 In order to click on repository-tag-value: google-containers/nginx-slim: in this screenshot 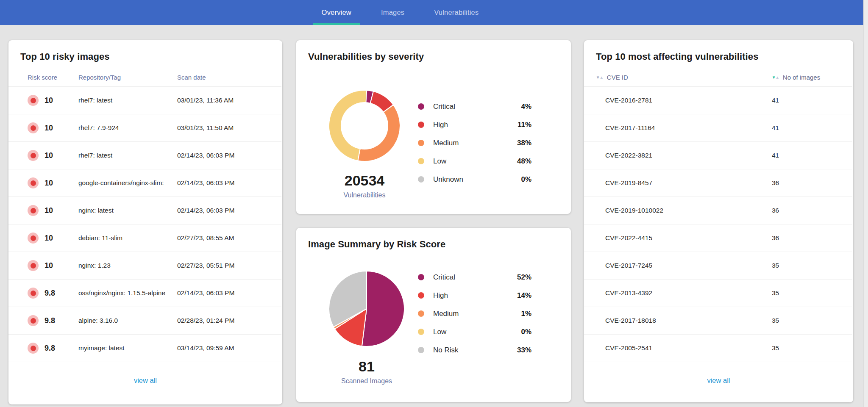, I will do `click(128, 183)`.